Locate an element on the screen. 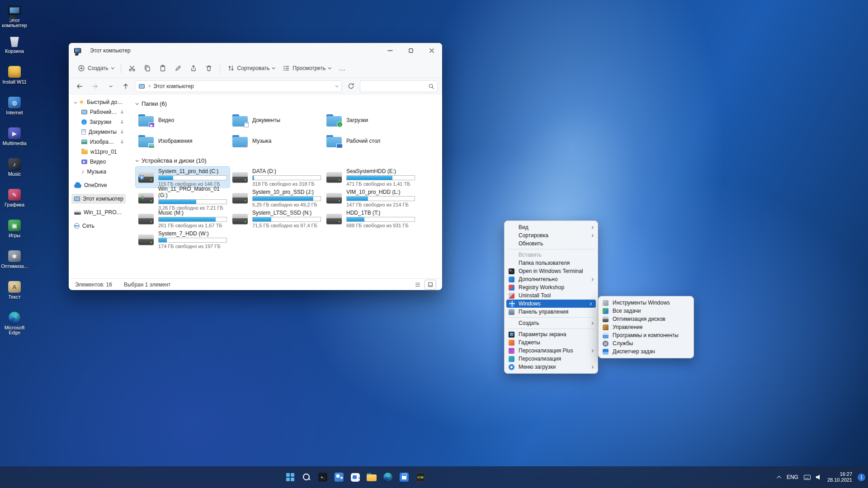  drive-tile-g: ⇣ Win_11_PRO_Matros_01 (G:) 3,26 ГБ своб… is located at coordinates (183, 198).